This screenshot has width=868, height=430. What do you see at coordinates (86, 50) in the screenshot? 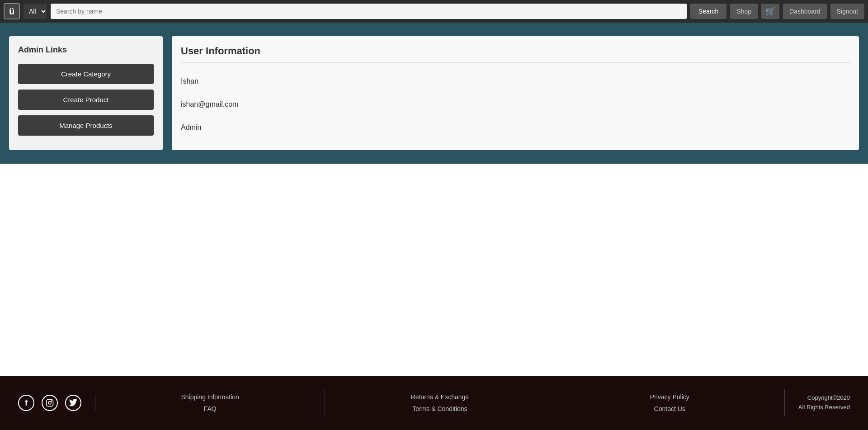
I see `admin-links-title: Admin Links` at bounding box center [86, 50].